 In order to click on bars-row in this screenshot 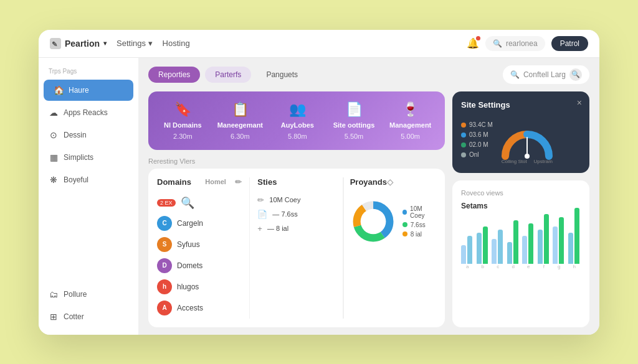, I will do `click(521, 239)`.